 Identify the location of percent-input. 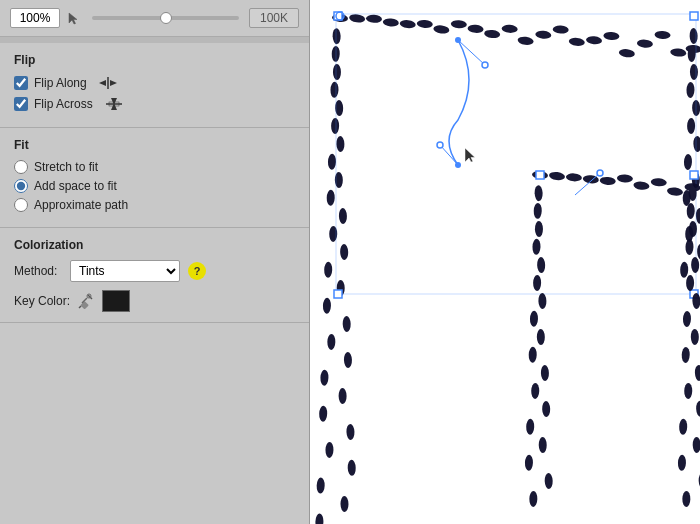
(35, 18).